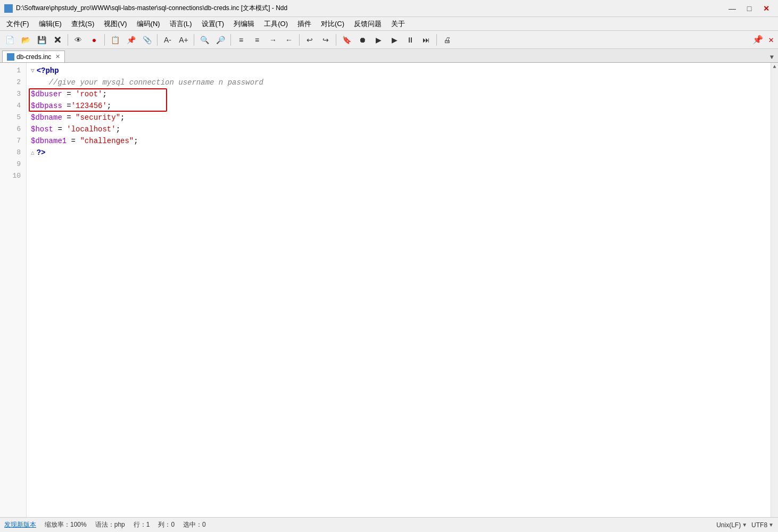  Describe the element at coordinates (181, 24) in the screenshot. I see `menu-language: 语言(L)` at that location.